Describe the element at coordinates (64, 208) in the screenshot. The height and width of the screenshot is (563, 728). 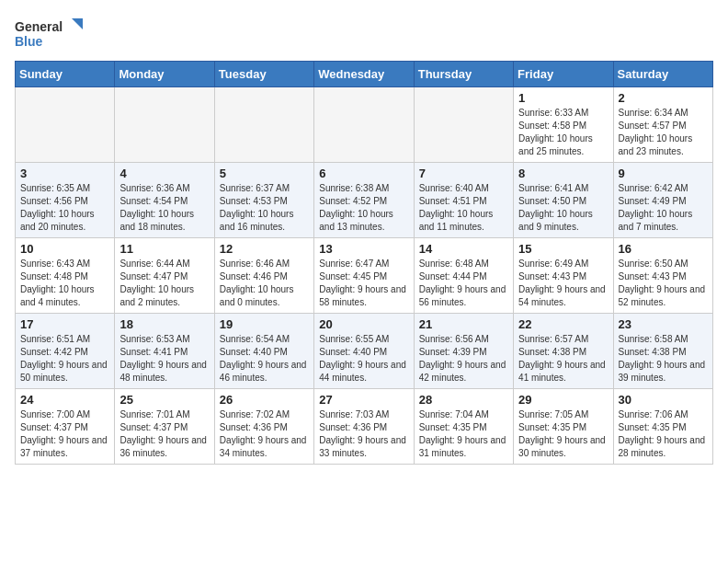
I see `day-info: Sunrise: 6:35 AM Sunset: 4:56 PM Dayligh…` at that location.